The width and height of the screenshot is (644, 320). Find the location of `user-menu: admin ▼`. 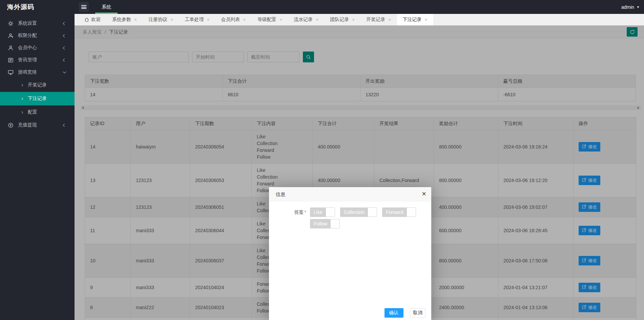

user-menu: admin ▼ is located at coordinates (630, 7).